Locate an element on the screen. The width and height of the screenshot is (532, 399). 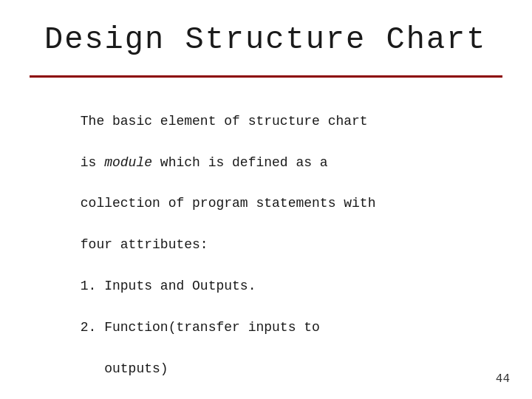
item2-line1: 2. Function(transfer inputs to is located at coordinates (200, 327).